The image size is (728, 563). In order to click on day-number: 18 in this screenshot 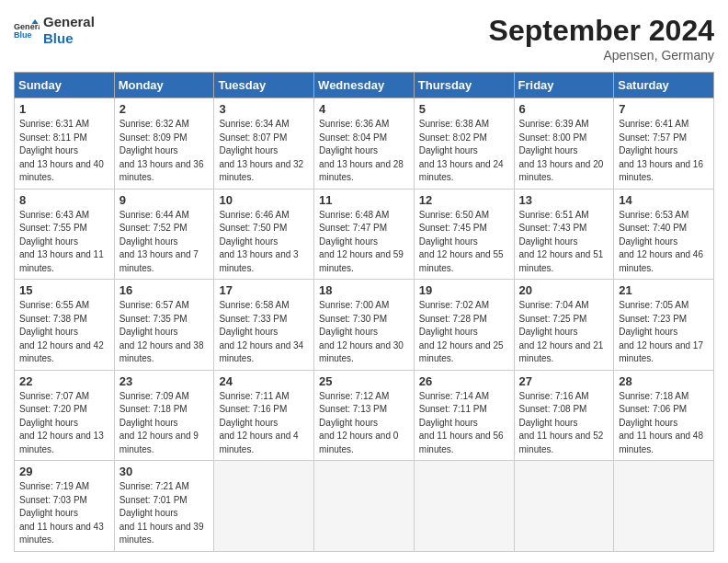, I will do `click(364, 291)`.